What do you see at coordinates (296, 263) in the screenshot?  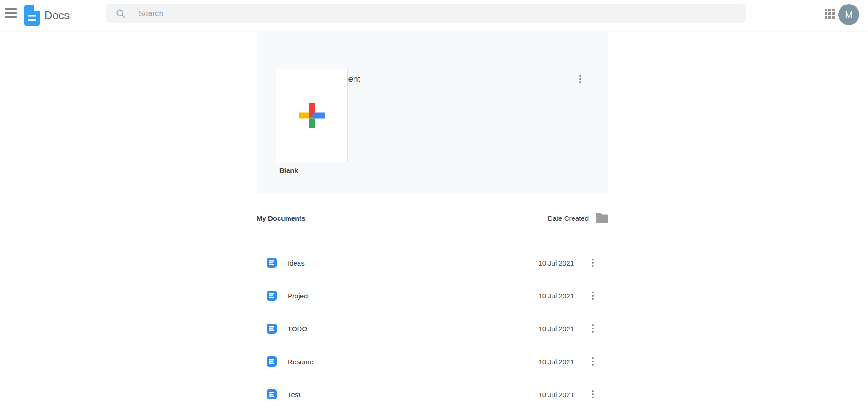 I see `document-title: Ideas` at bounding box center [296, 263].